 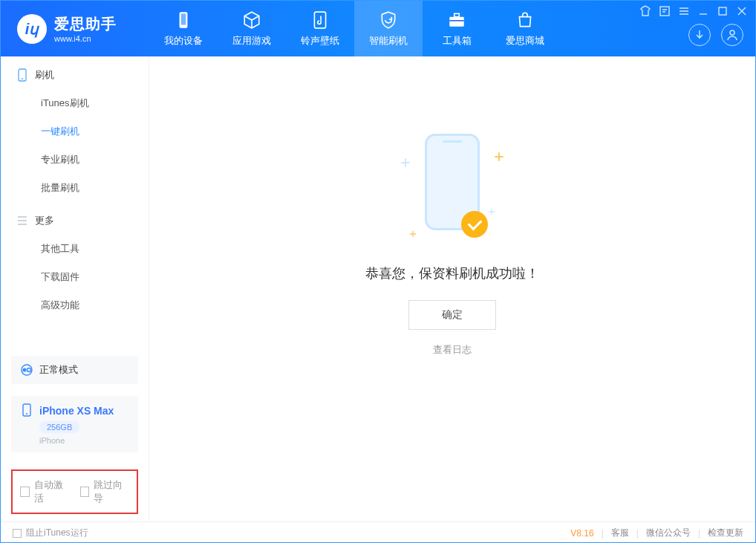 What do you see at coordinates (45, 492) in the screenshot?
I see `checkbox-auto-activate: 自动激活` at bounding box center [45, 492].